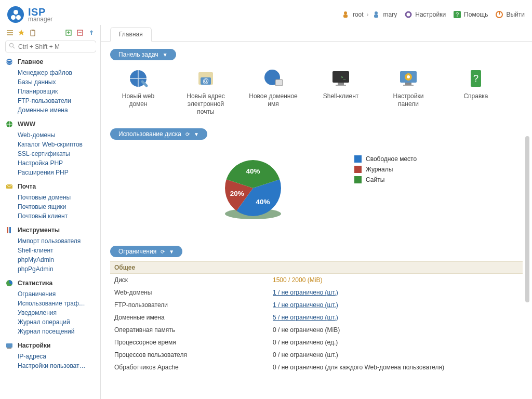 This screenshot has width=532, height=399. Describe the element at coordinates (91, 33) in the screenshot. I see `pin-icon` at that location.